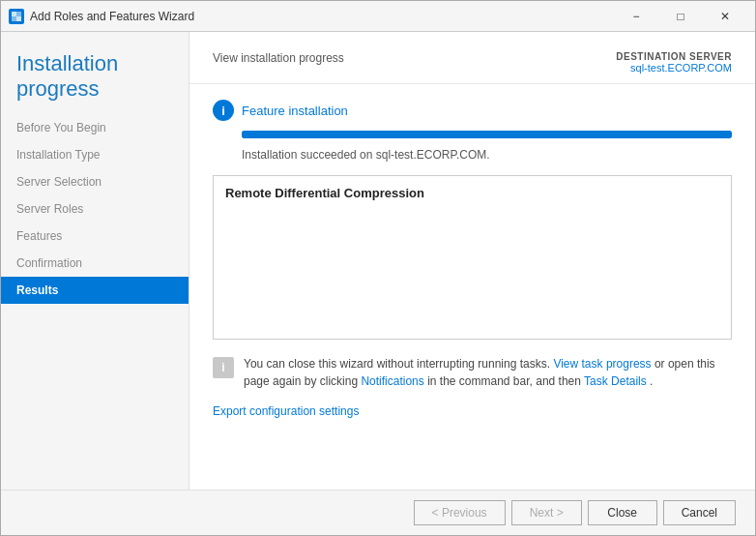  I want to click on footer: < Previous Next > Close Cancel, so click(378, 513).